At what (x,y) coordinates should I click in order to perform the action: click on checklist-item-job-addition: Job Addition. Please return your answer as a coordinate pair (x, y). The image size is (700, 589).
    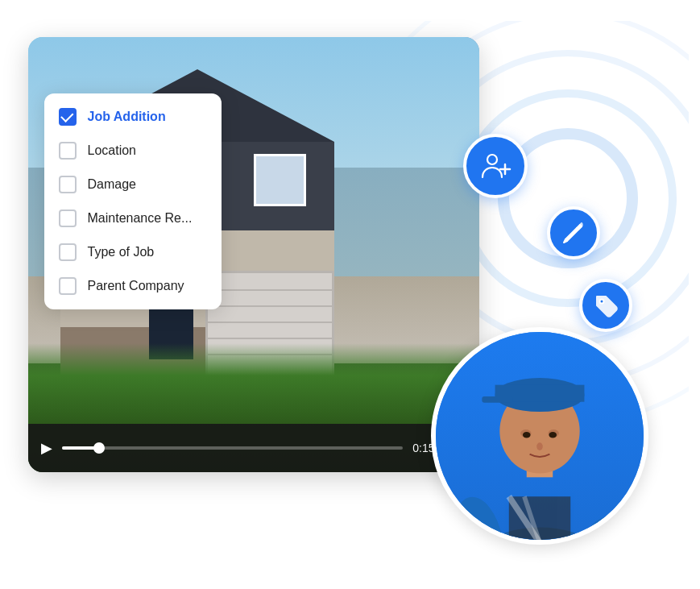
    Looking at the image, I should click on (133, 117).